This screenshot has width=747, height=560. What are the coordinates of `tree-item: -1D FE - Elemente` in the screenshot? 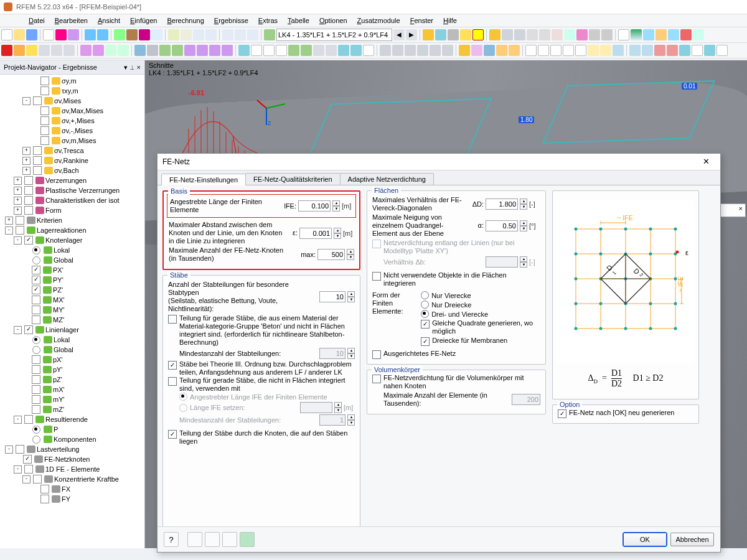 It's located at (72, 469).